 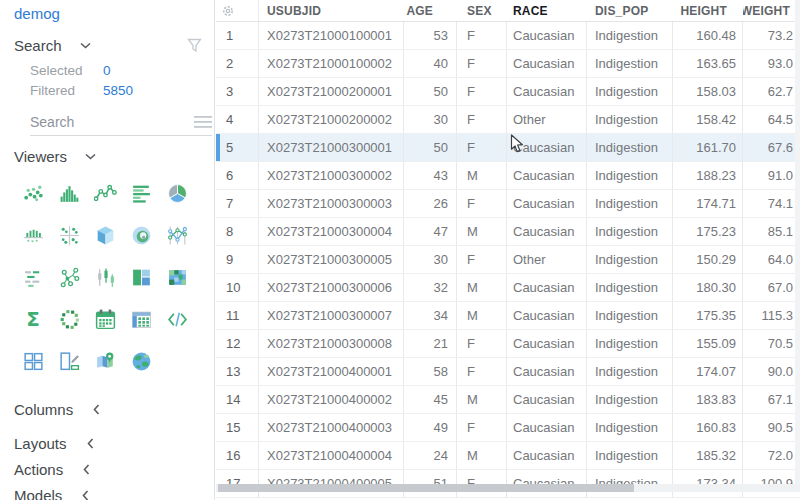 What do you see at coordinates (33, 235) in the screenshot?
I see `viewer-radial-dot-plot` at bounding box center [33, 235].